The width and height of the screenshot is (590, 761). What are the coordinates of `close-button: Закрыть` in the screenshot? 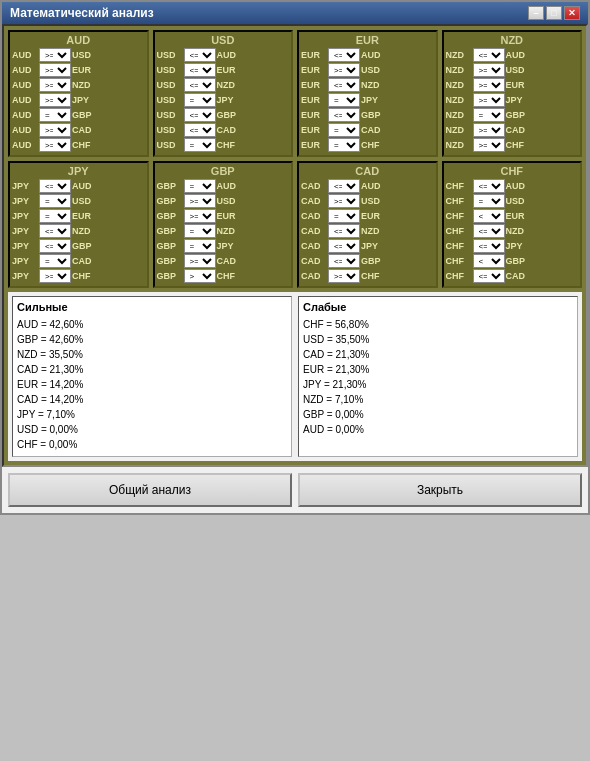 It's located at (440, 490).